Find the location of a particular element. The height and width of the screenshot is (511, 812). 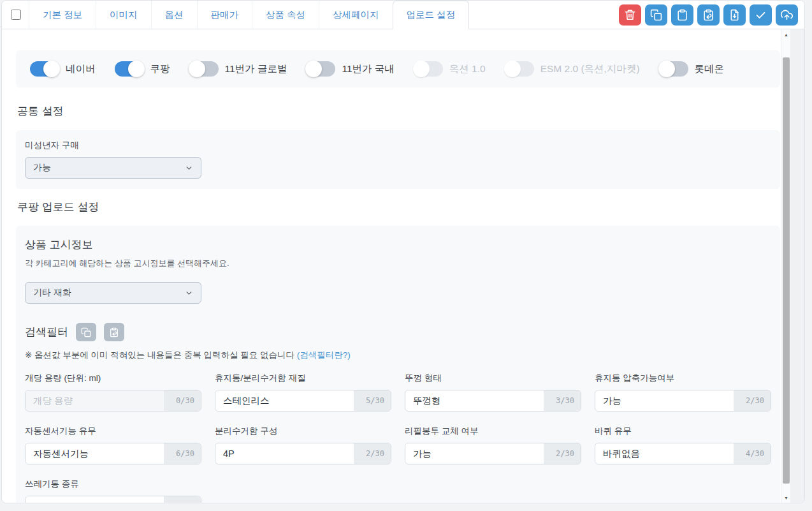

toggle-label: 롯데온 is located at coordinates (710, 69).